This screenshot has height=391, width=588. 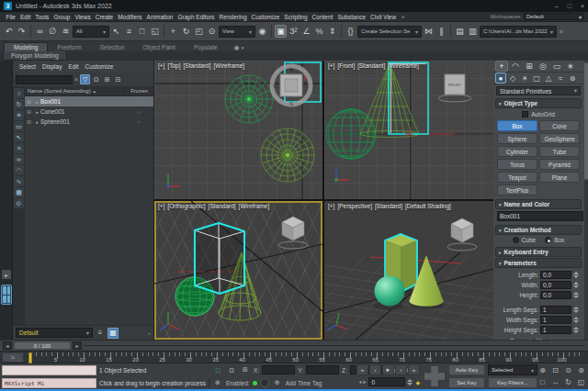 I want to click on primitive-button: Box, so click(x=517, y=126).